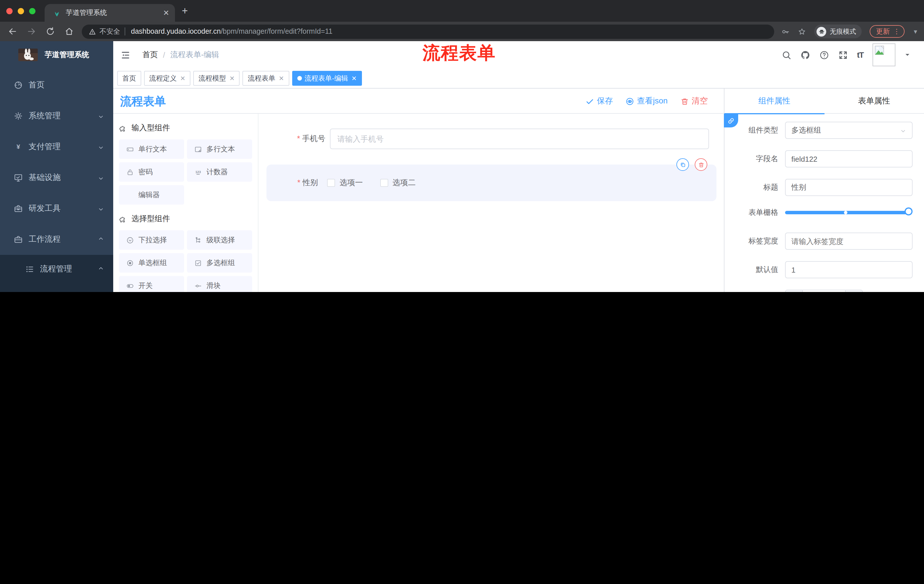  I want to click on tab-close-icon: ✕, so click(166, 13).